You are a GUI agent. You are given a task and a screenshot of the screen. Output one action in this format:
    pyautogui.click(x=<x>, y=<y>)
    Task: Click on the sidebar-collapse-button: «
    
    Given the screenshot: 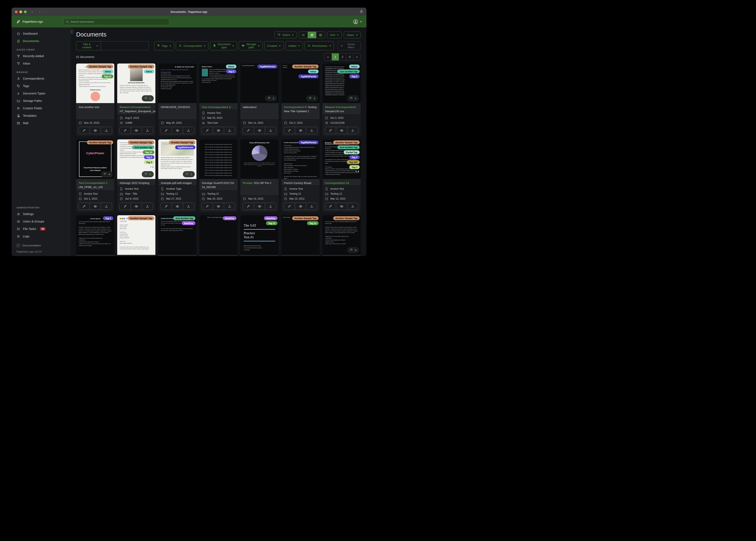 What is the action you would take?
    pyautogui.click(x=72, y=32)
    